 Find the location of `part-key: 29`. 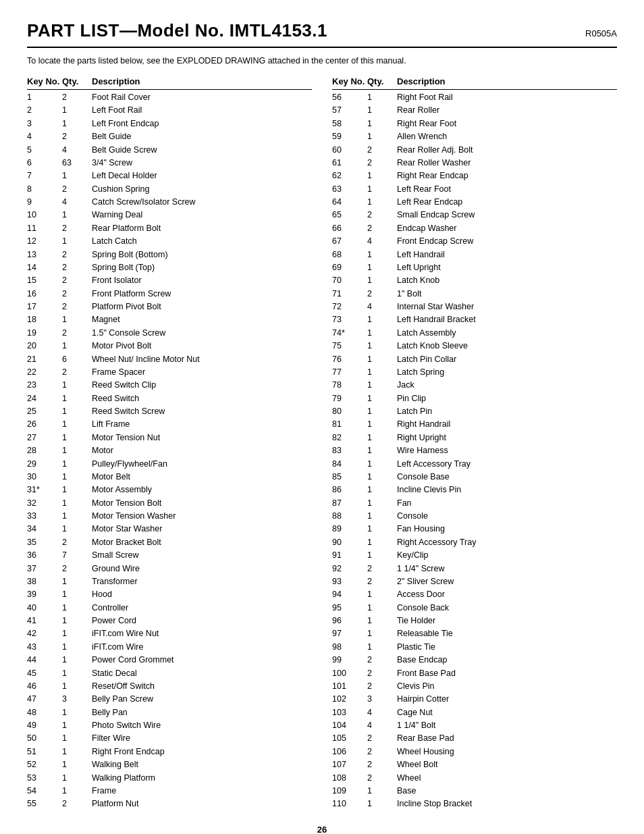

part-key: 29 is located at coordinates (45, 465).